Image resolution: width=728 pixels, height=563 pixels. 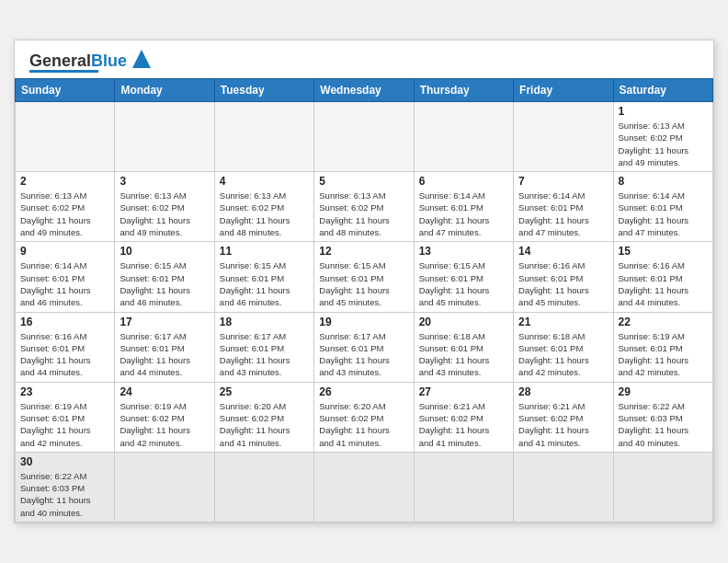 I want to click on day-cell: 9Sunrise: 6:14 AM Sunset: 6:01 PM Daylig…, so click(x=65, y=277).